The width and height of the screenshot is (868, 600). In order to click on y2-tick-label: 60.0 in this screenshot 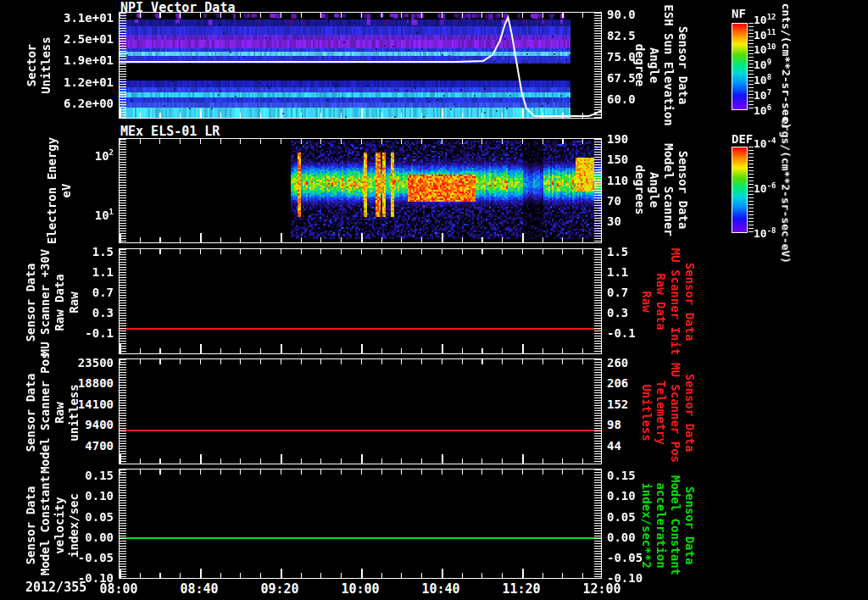, I will do `click(621, 99)`.